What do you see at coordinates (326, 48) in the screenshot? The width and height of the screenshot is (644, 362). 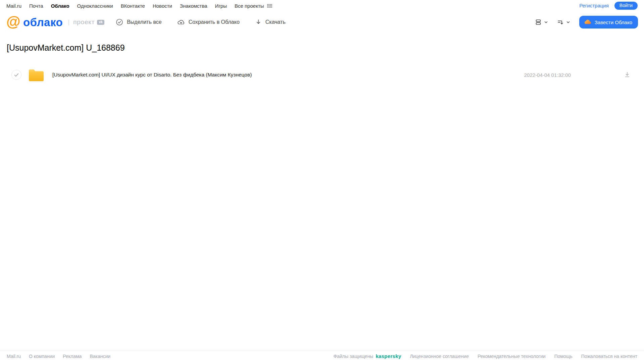 I see `page-title: [UsupovMarket.com] U_168869` at bounding box center [326, 48].